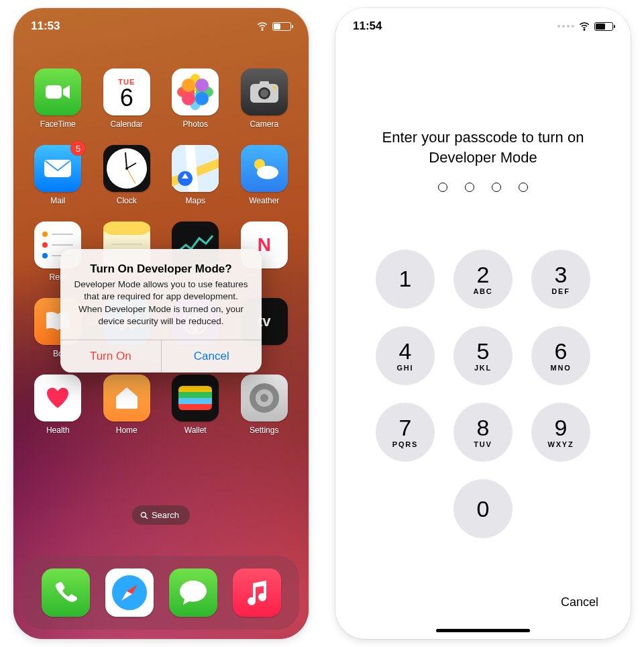 The image size is (644, 647). Describe the element at coordinates (196, 124) in the screenshot. I see `app-label: Photos` at that location.